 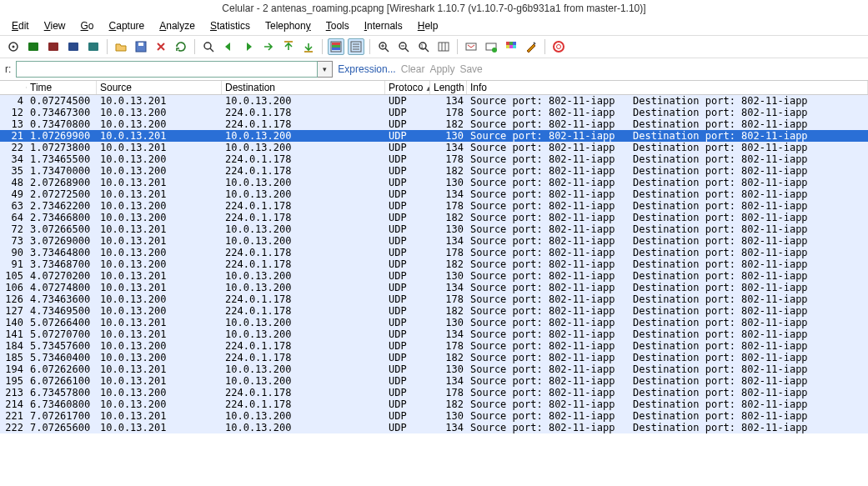 What do you see at coordinates (367, 69) in the screenshot?
I see `filter-expression-button: Expression...` at bounding box center [367, 69].